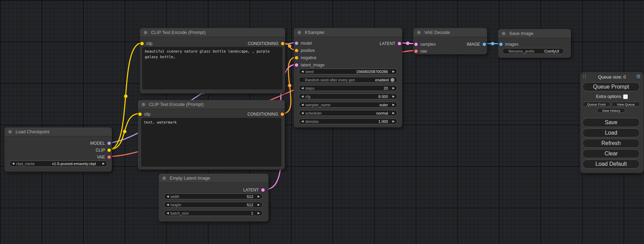 This screenshot has width=644, height=244. I want to click on node-title-bar: Empty Latent Image, so click(213, 178).